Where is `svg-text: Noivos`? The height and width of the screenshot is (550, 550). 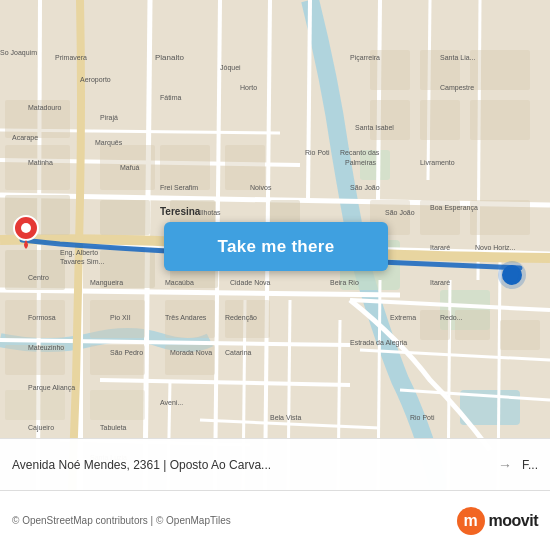
svg-text: Noivos is located at coordinates (261, 188).